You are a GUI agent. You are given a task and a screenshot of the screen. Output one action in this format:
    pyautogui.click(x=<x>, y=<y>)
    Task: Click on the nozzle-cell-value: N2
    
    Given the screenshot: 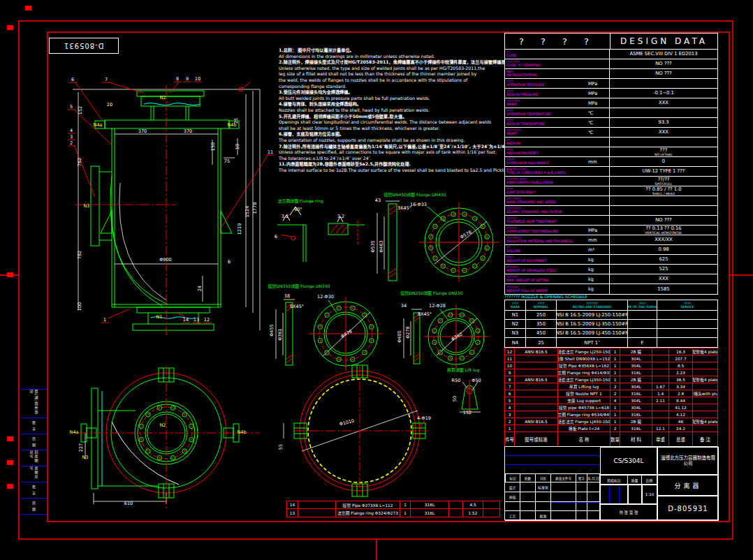 What is the action you would take?
    pyautogui.click(x=516, y=324)
    